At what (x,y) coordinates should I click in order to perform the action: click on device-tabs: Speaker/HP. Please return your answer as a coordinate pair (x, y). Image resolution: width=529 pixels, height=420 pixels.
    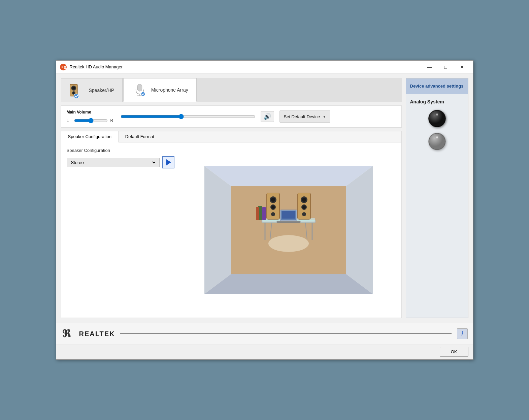
    Looking at the image, I should click on (231, 90).